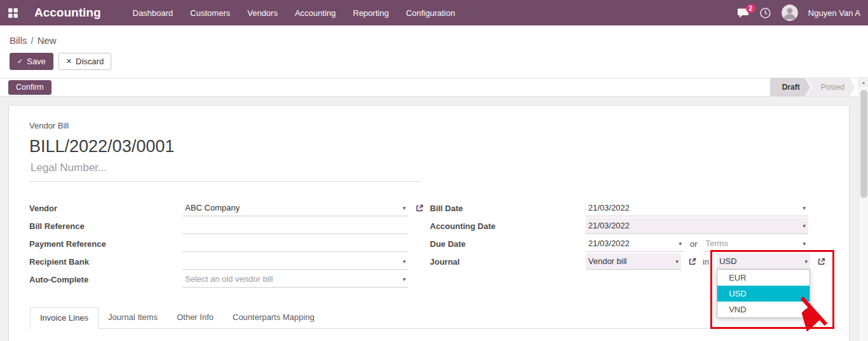 The image size is (868, 341). I want to click on bill-date-value: 21/03/2022, so click(609, 207).